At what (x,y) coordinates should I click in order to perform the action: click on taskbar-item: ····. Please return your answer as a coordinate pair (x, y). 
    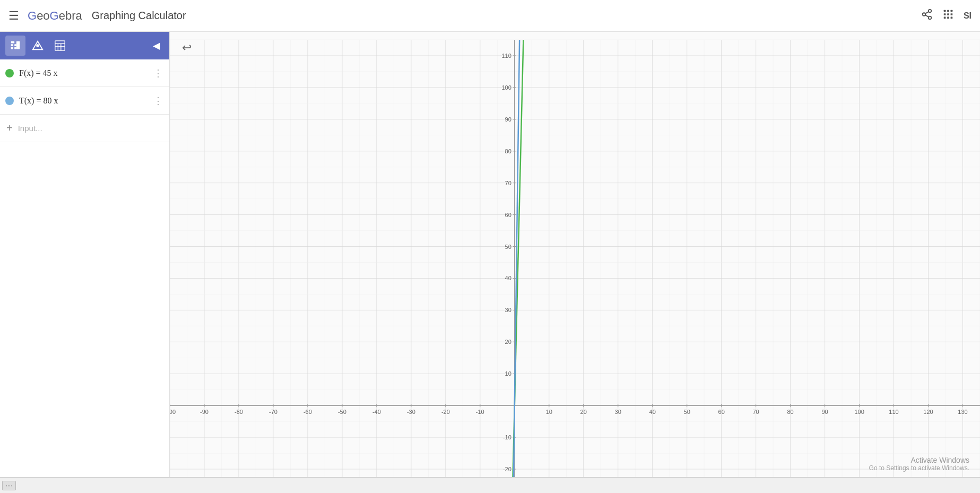
    Looking at the image, I should click on (9, 486).